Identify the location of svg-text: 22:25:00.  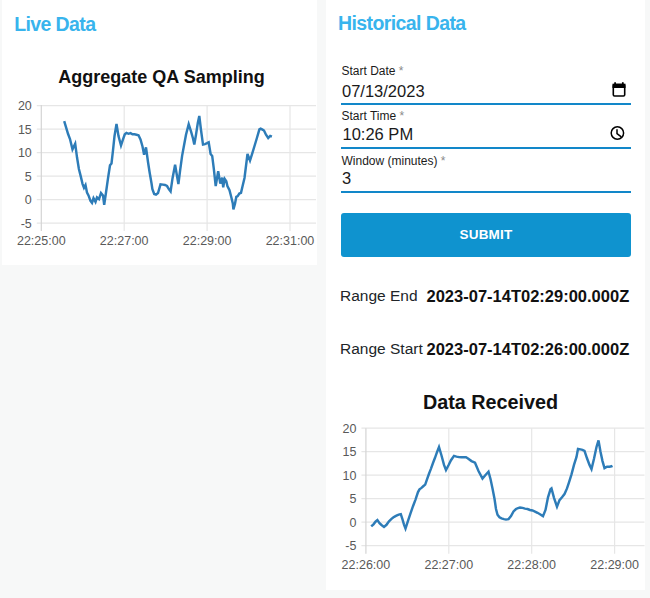
(42, 241).